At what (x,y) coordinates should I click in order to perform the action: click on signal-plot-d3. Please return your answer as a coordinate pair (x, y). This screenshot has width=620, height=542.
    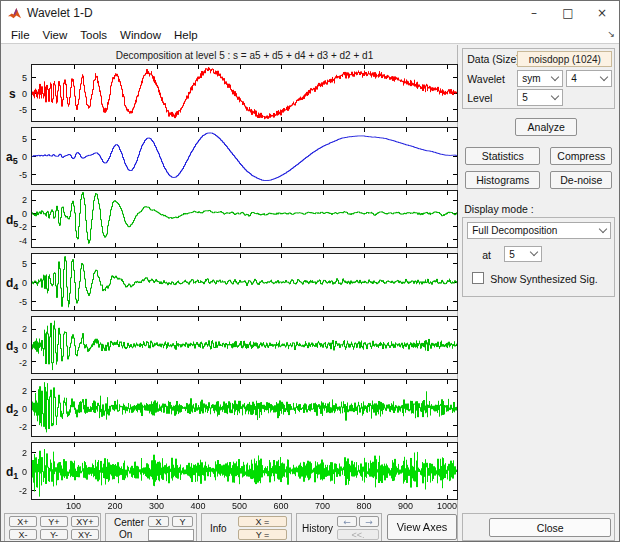
    Looking at the image, I should click on (244, 345).